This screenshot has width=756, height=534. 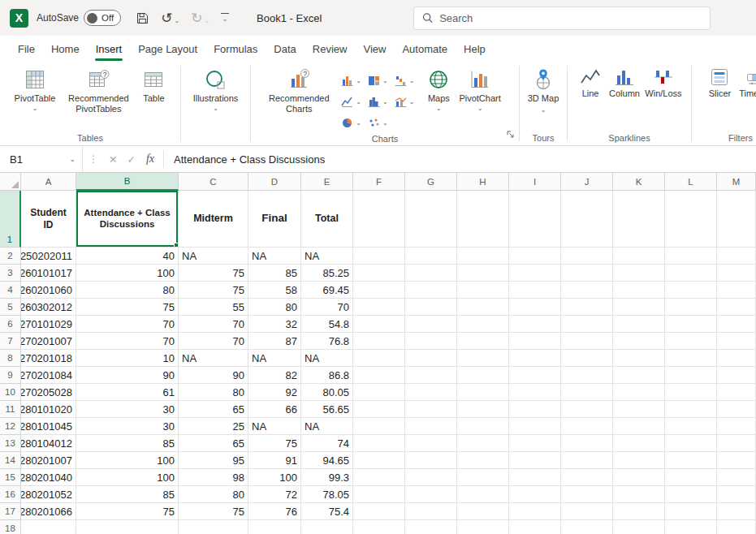 What do you see at coordinates (171, 18) in the screenshot?
I see `undo-button: ↺ ⌄` at bounding box center [171, 18].